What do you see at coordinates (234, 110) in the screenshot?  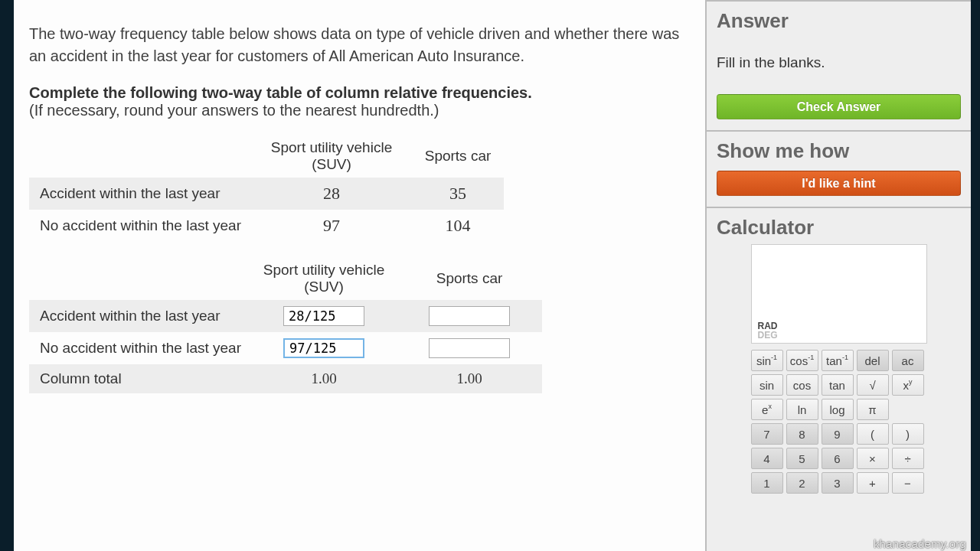 I see `instruction-note: (If necessary, round your answers to the…` at bounding box center [234, 110].